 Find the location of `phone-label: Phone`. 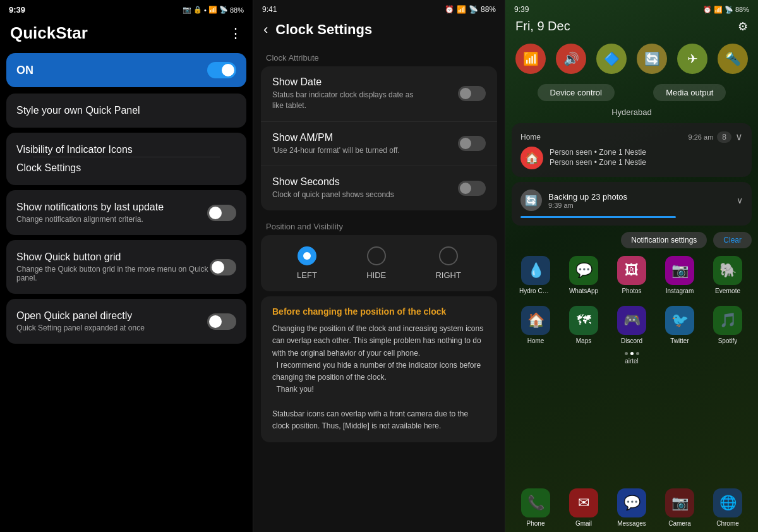

phone-label: Phone is located at coordinates (536, 523).